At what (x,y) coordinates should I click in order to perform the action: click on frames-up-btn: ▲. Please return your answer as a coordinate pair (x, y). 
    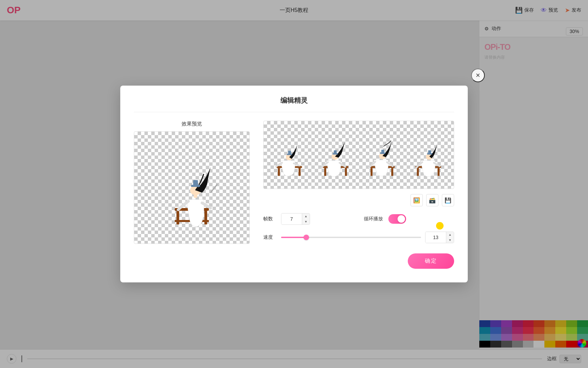
    Looking at the image, I should click on (306, 216).